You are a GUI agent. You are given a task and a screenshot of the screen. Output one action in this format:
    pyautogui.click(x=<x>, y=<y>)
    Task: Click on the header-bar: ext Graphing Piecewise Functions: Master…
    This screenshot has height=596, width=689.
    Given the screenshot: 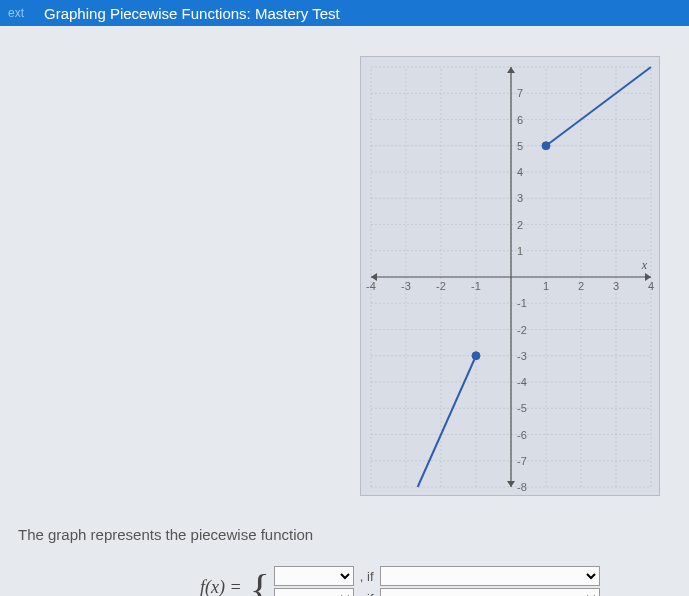 What is the action you would take?
    pyautogui.click(x=344, y=13)
    